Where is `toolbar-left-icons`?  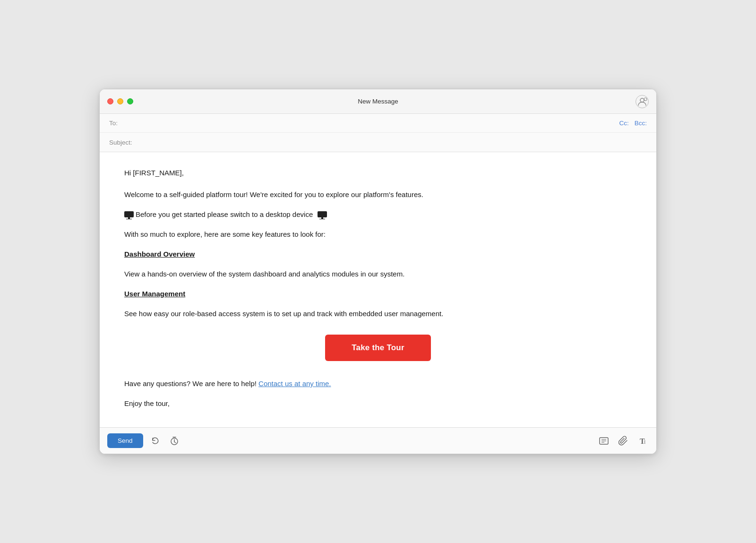 toolbar-left-icons is located at coordinates (165, 441).